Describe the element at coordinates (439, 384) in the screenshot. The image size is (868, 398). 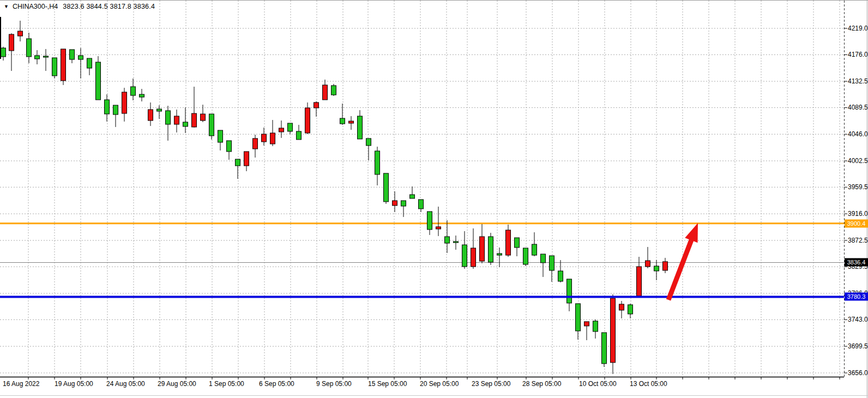
I see `time-axis-label: 20 Sep 05:00` at that location.